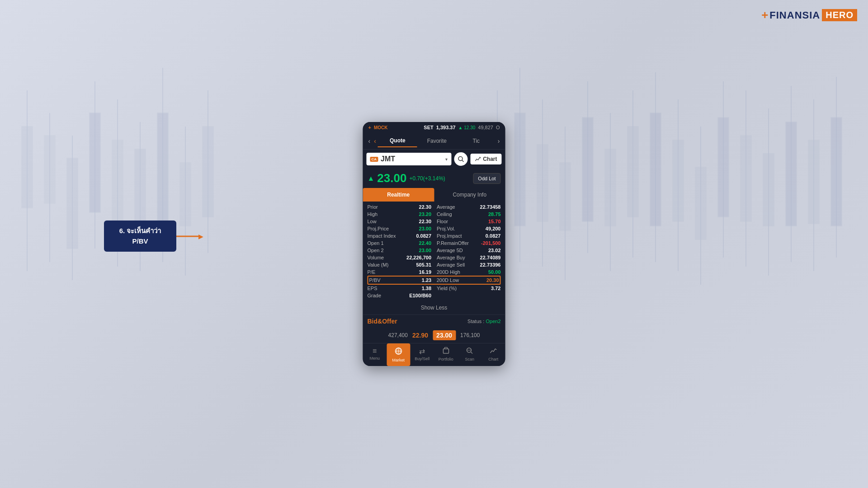 Image resolution: width=868 pixels, height=488 pixels. What do you see at coordinates (434, 159) in the screenshot?
I see `search-row: CA JMT ▾ Chart` at bounding box center [434, 159].